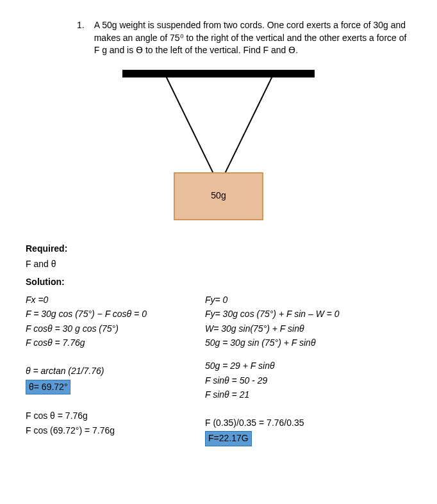  I want to click on eq-r6: F sinθ = 50 - 29, so click(301, 381).